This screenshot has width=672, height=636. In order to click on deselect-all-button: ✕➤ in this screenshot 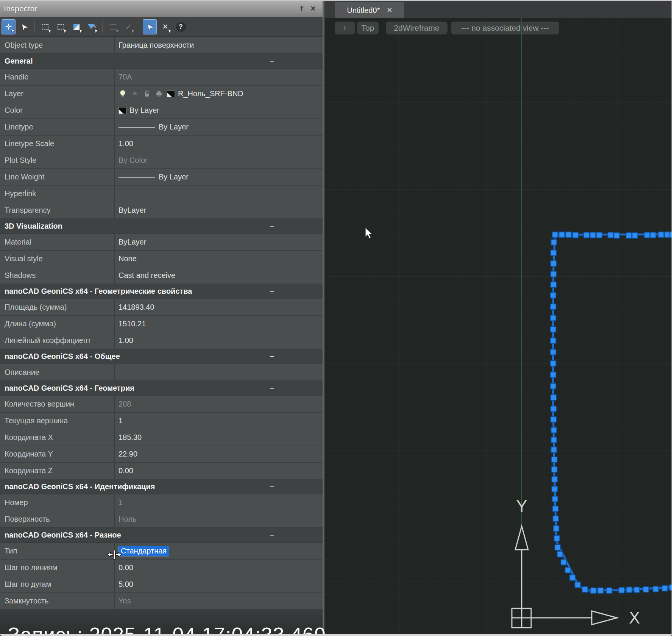, I will do `click(165, 27)`.